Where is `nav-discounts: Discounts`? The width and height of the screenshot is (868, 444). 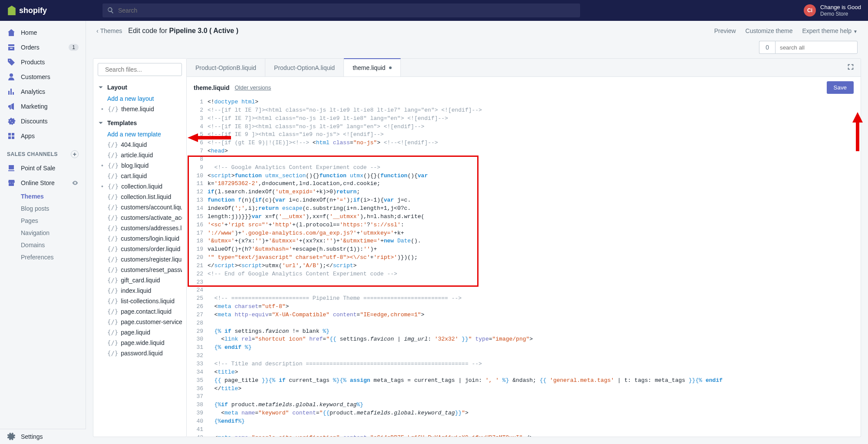 nav-discounts: Discounts is located at coordinates (43, 121).